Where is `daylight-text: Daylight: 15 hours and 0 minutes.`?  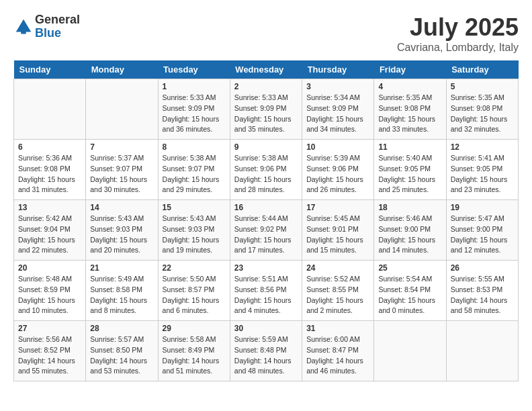 daylight-text: Daylight: 15 hours and 0 minutes. is located at coordinates (410, 306).